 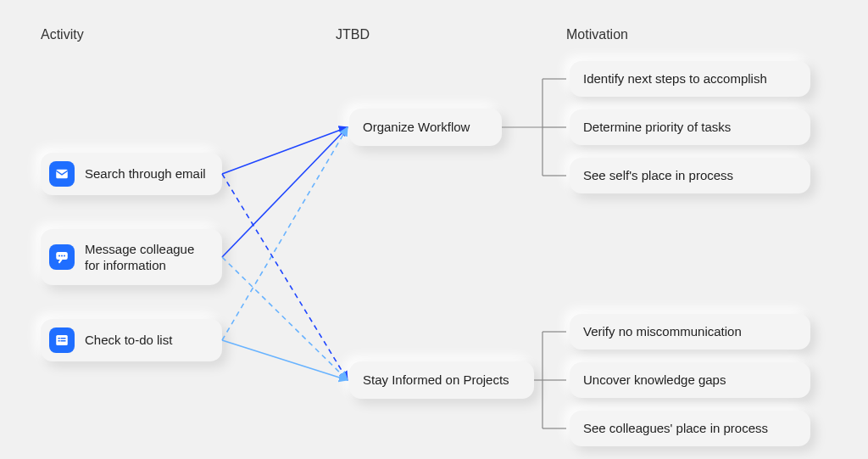 I want to click on motivation-node: Verify no miscommunication, so click(x=690, y=332).